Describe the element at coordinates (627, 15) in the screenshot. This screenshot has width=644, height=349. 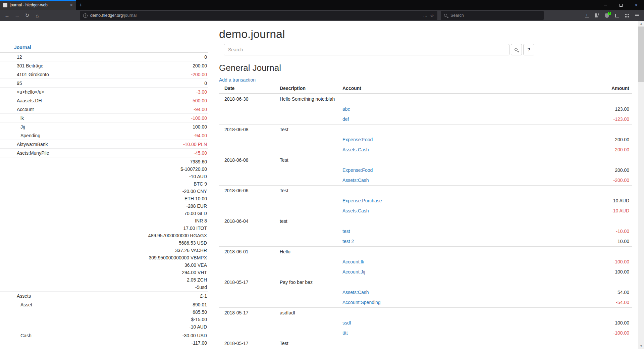
I see `tiles-button` at that location.